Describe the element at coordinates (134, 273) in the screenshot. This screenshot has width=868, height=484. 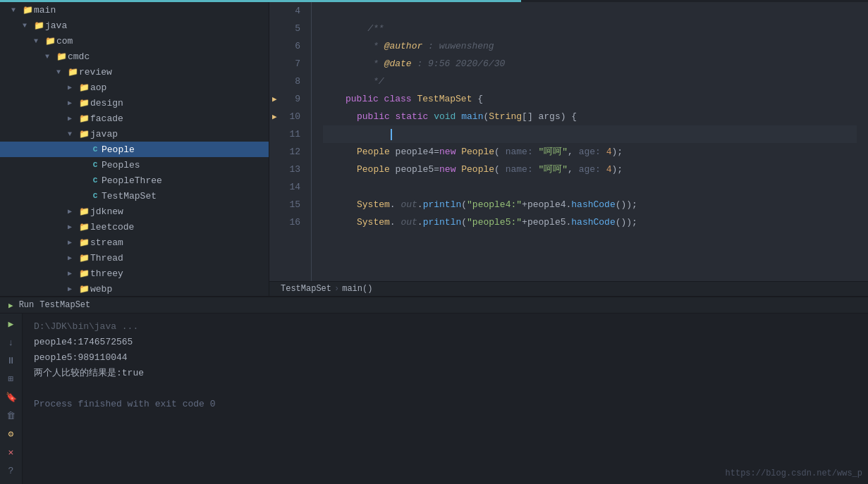
I see `tree-item-threey: ▶ 📁 threey` at that location.